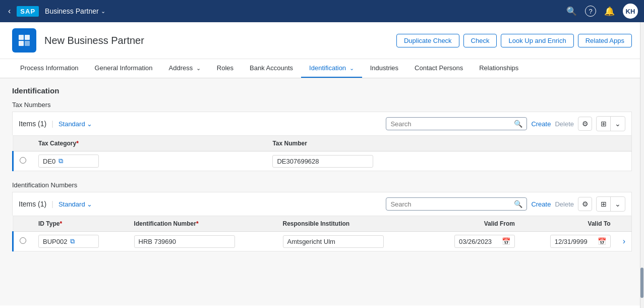 This screenshot has height=308, width=644. What do you see at coordinates (322, 40) in the screenshot?
I see `page-header: New Business Partner Duplicate Check Che…` at bounding box center [322, 40].